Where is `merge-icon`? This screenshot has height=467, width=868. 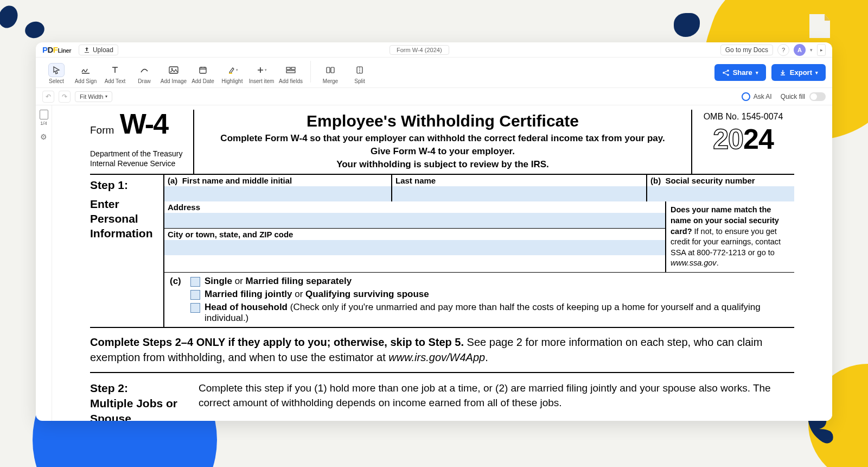 merge-icon is located at coordinates (330, 70).